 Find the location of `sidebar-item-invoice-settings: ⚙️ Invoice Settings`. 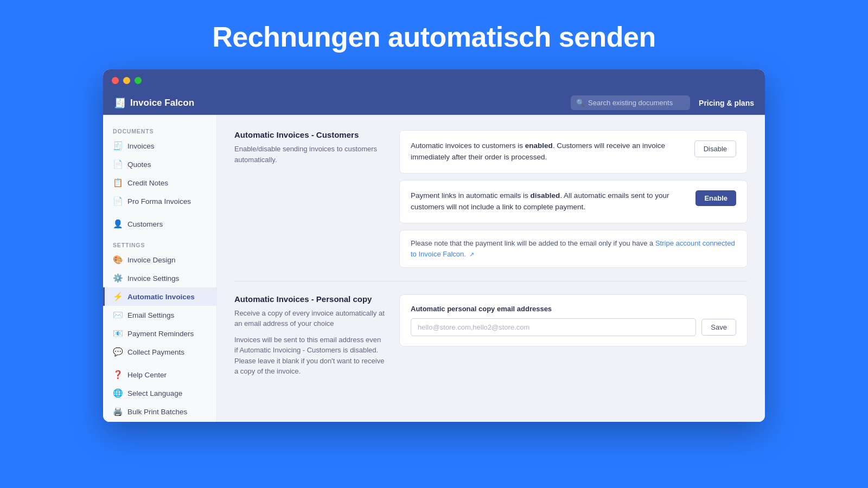

sidebar-item-invoice-settings: ⚙️ Invoice Settings is located at coordinates (159, 278).